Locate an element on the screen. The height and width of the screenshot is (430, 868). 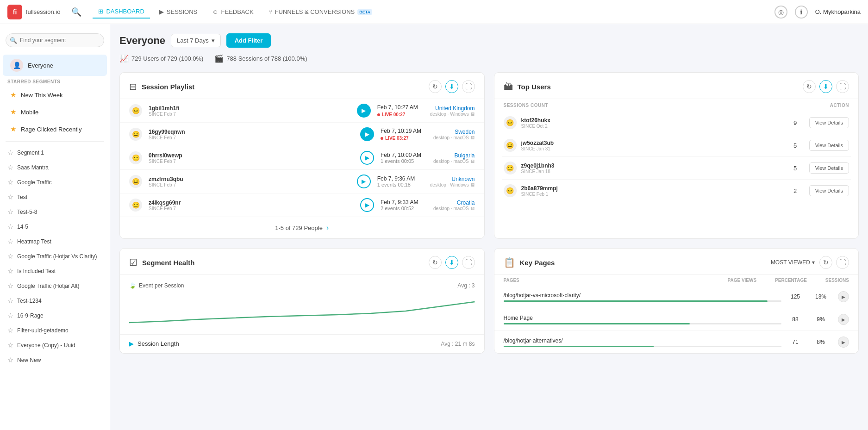
segment-health-refresh-btn: ↻ is located at coordinates (435, 262).